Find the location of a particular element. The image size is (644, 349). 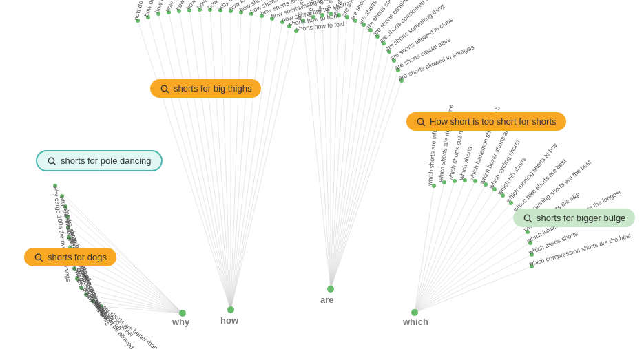

bigger-bulge-bubble: shorts for bigger bulge is located at coordinates (574, 218).